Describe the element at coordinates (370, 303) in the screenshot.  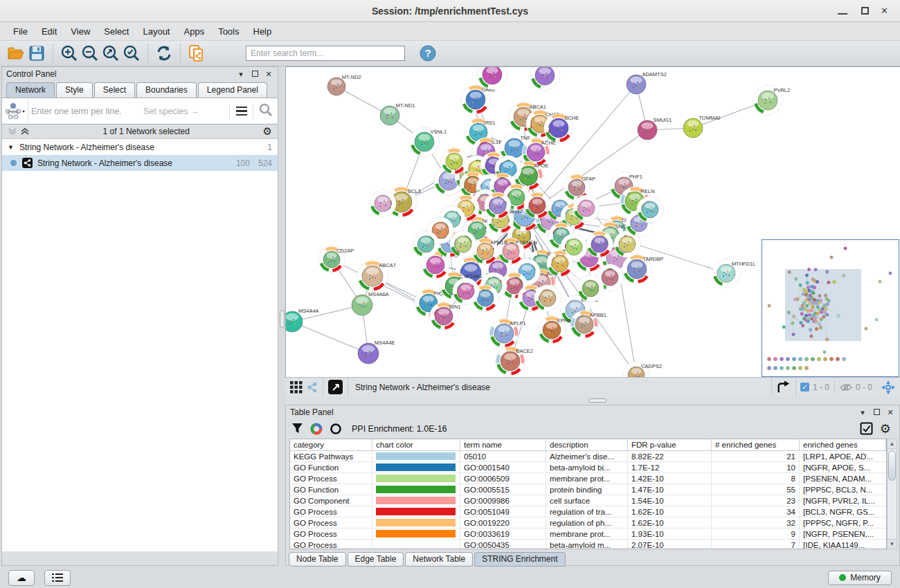
I see `network-node: MS4A6A` at that location.